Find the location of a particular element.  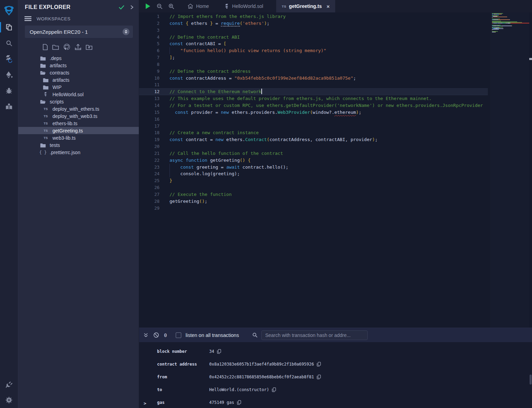

line-number: 29 is located at coordinates (149, 208).